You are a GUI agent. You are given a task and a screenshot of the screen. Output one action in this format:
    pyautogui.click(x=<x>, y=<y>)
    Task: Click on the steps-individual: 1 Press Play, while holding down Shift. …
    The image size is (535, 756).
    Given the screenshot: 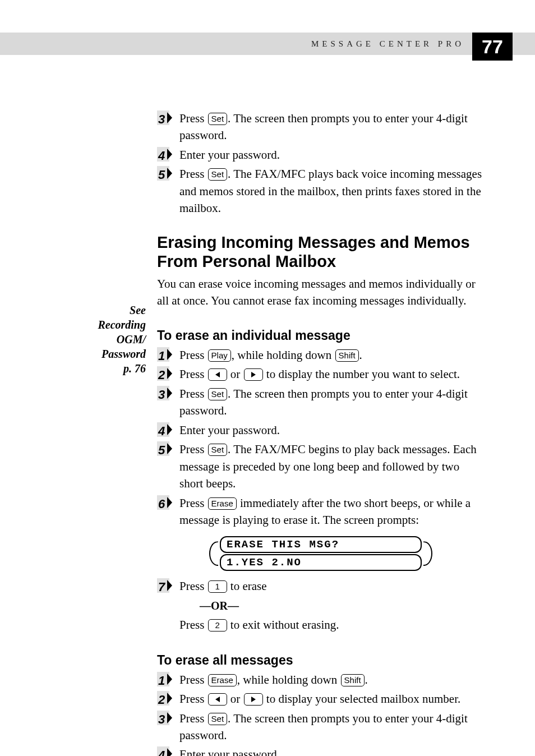 What is the action you would take?
    pyautogui.click(x=321, y=437)
    